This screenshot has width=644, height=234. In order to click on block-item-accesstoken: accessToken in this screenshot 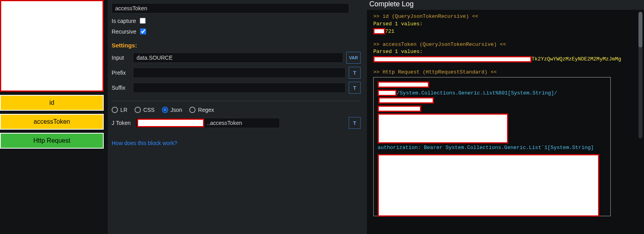, I will do `click(52, 122)`.